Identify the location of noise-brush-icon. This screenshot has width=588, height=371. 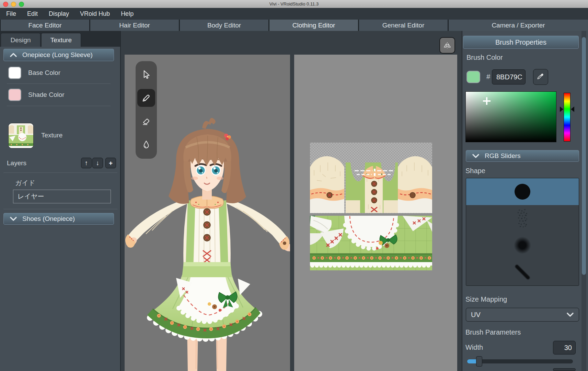
(522, 218).